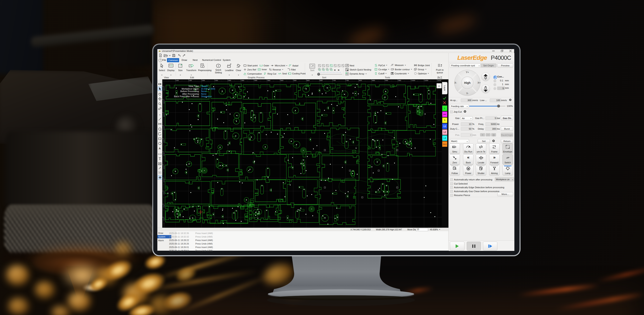 Image resolution: width=644 pixels, height=315 pixels. Describe the element at coordinates (308, 80) in the screenshot. I see `svg-text: 600` at that location.